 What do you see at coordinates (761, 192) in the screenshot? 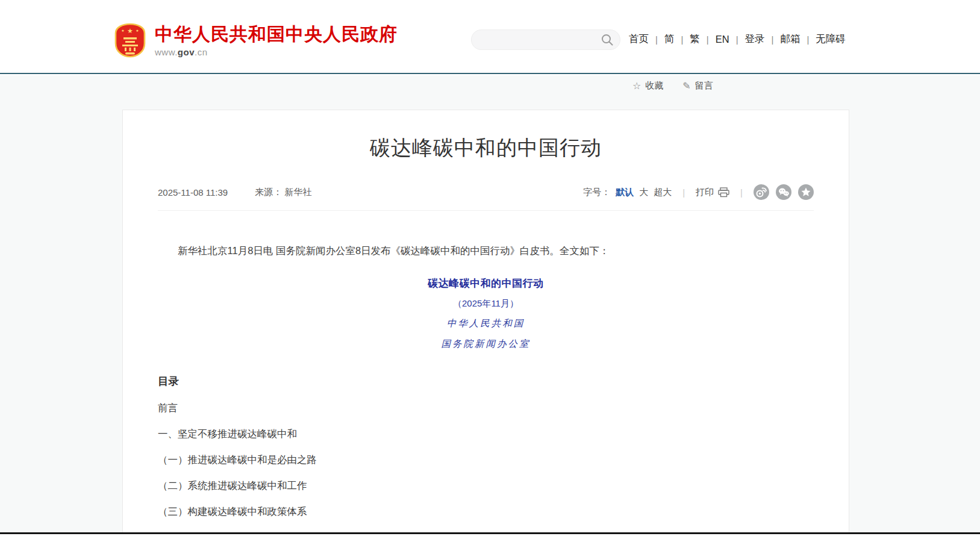
I see `weibo-share-icon` at bounding box center [761, 192].